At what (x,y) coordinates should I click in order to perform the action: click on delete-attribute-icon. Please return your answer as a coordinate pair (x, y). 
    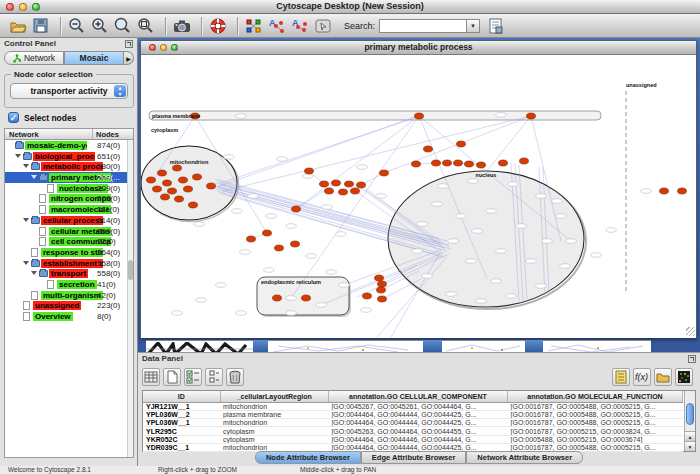
    Looking at the image, I should click on (235, 377).